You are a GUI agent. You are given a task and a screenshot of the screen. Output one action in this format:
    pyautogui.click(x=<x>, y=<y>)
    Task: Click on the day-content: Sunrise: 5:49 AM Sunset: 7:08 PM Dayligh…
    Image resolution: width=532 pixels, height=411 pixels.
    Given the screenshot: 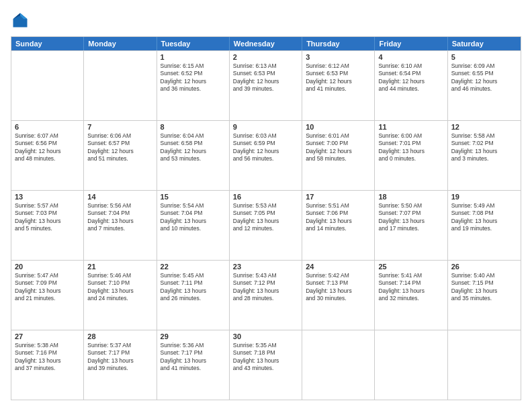 What is the action you would take?
    pyautogui.click(x=484, y=218)
    